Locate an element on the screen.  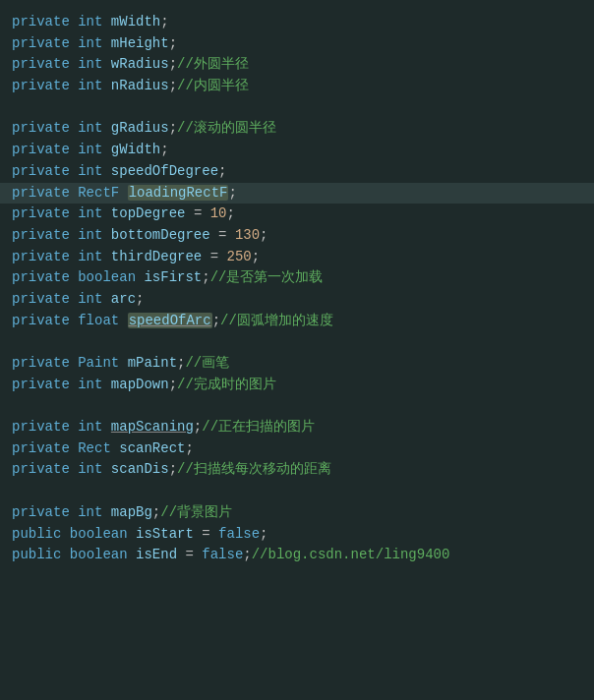
code-line-1: private int mWidth; is located at coordinates (297, 23).